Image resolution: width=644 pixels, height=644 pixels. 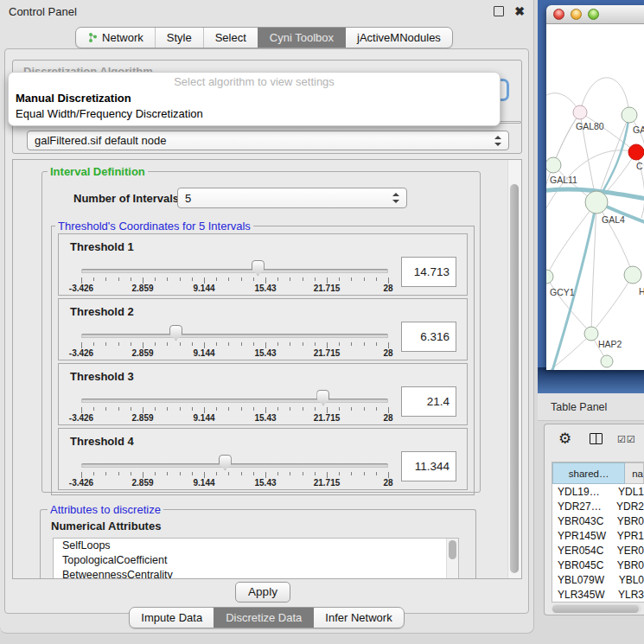 What do you see at coordinates (204, 353) in the screenshot?
I see `axis-tick-label: 9.144` at bounding box center [204, 353].